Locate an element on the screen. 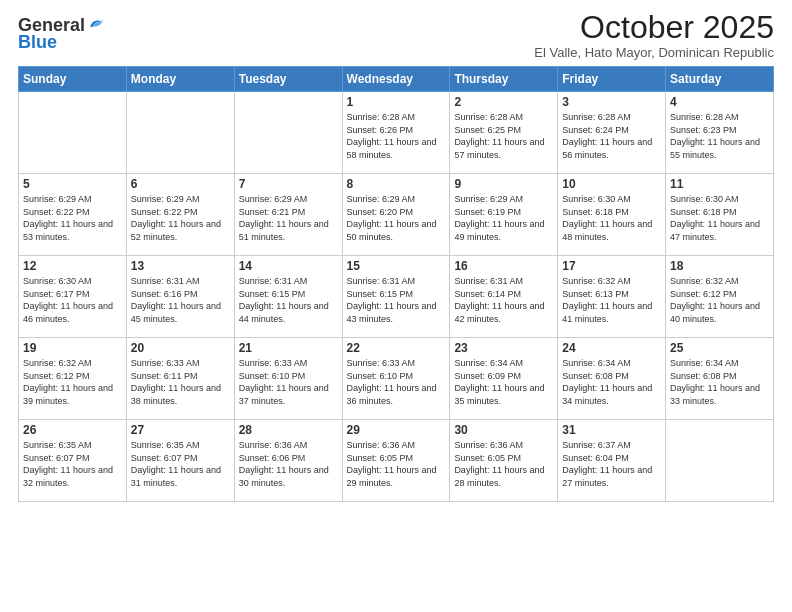  day-info: Sunrise: 6:28 AMSunset: 6:23 PMDaylight:… is located at coordinates (720, 136).